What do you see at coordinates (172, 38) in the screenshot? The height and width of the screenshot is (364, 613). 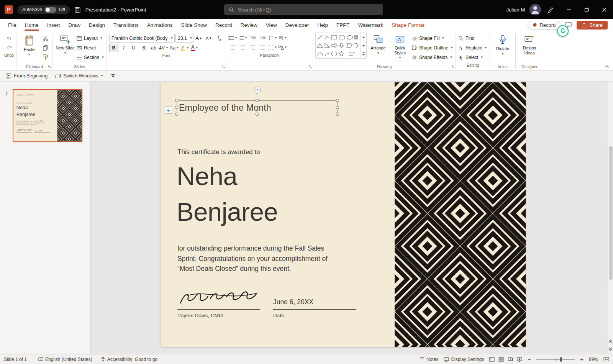 I see `font-name-caret-icon: ▼` at bounding box center [172, 38].